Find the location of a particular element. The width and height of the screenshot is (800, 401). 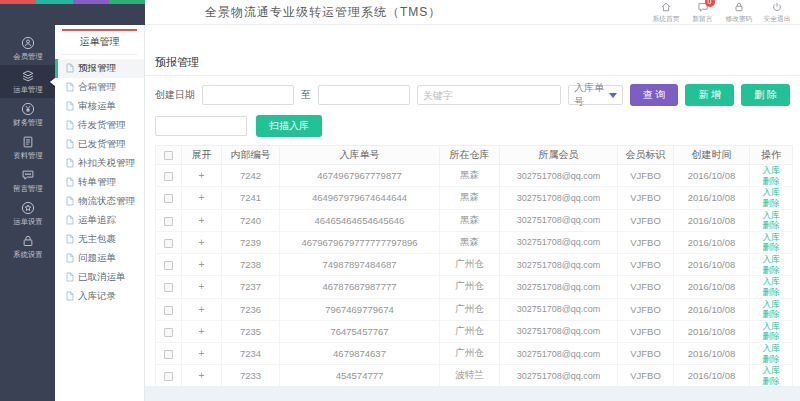

submenu-item-shipped: 已发货管理 is located at coordinates (100, 144).